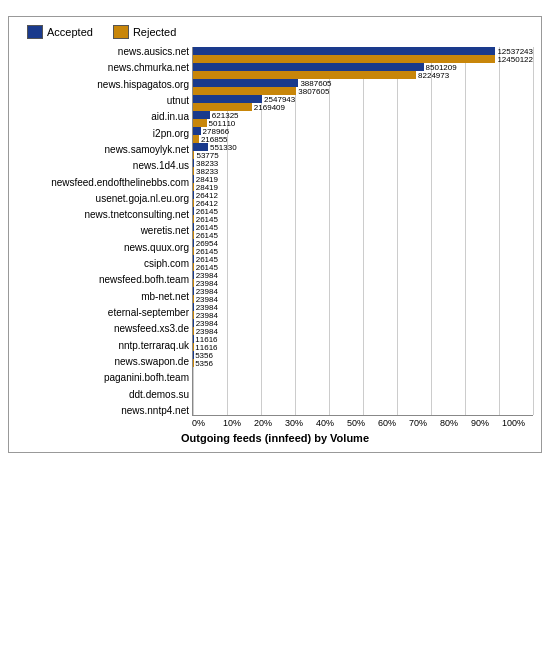  Describe the element at coordinates (363, 119) in the screenshot. I see `bar-row: 621325501110` at that location.